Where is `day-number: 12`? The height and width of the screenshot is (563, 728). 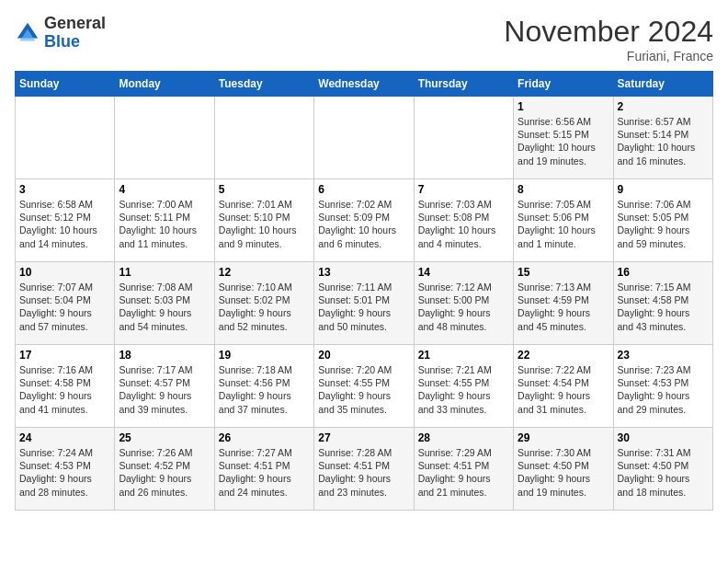
day-number: 12 is located at coordinates (265, 272).